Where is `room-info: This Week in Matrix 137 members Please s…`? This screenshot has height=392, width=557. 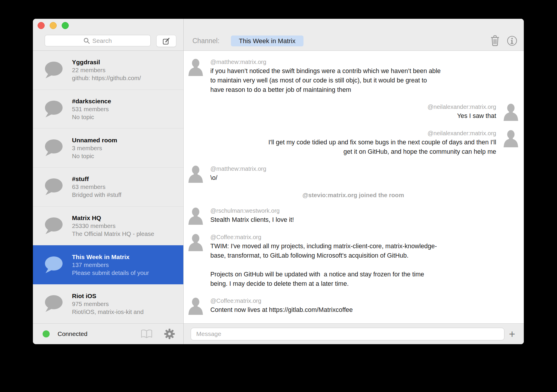 room-info: This Week in Matrix 137 members Please s… is located at coordinates (110, 265).